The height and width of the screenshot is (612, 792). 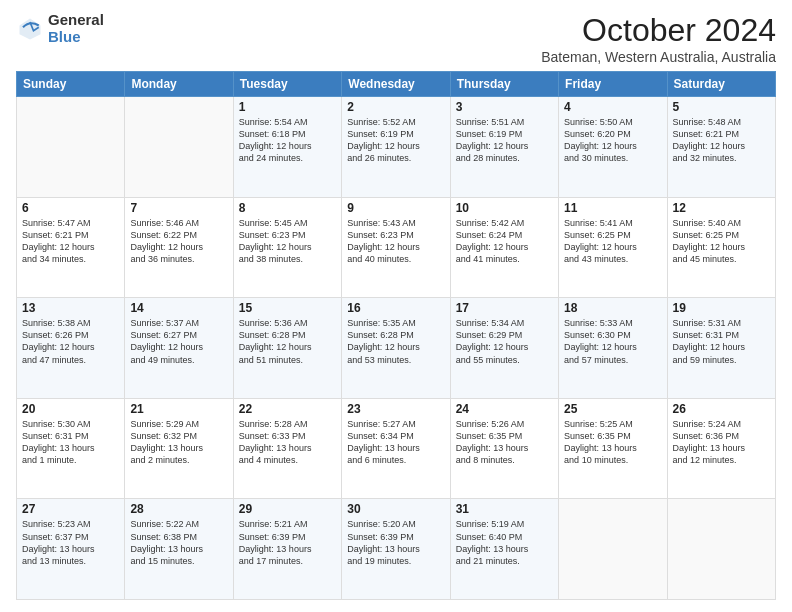 I want to click on day-info: Sunrise: 5:26 AM Sunset: 6:35 PM Dayligh…, so click(x=504, y=442).